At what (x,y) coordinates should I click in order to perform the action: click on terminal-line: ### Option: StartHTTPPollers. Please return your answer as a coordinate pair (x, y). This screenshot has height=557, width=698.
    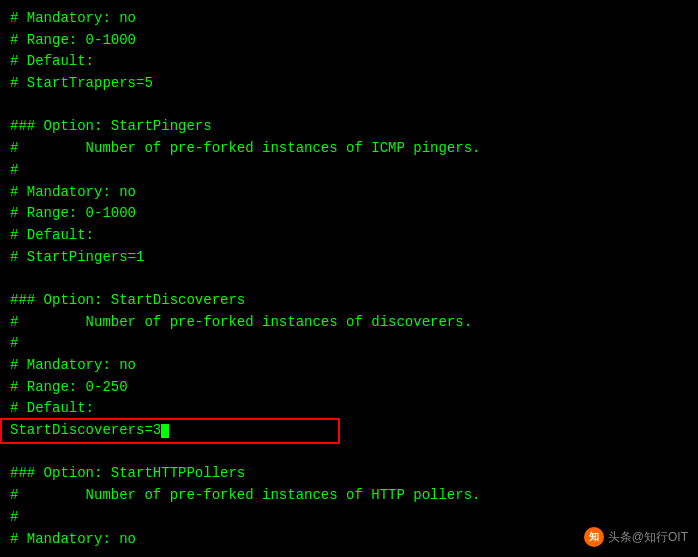
    Looking at the image, I should click on (349, 474).